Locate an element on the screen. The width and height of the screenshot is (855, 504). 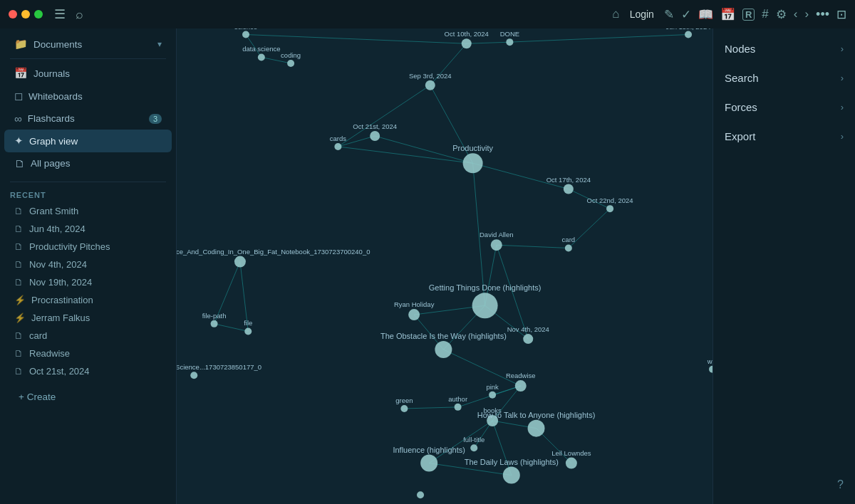
svg-text: Oct 21st, 2024 is located at coordinates (375, 127).